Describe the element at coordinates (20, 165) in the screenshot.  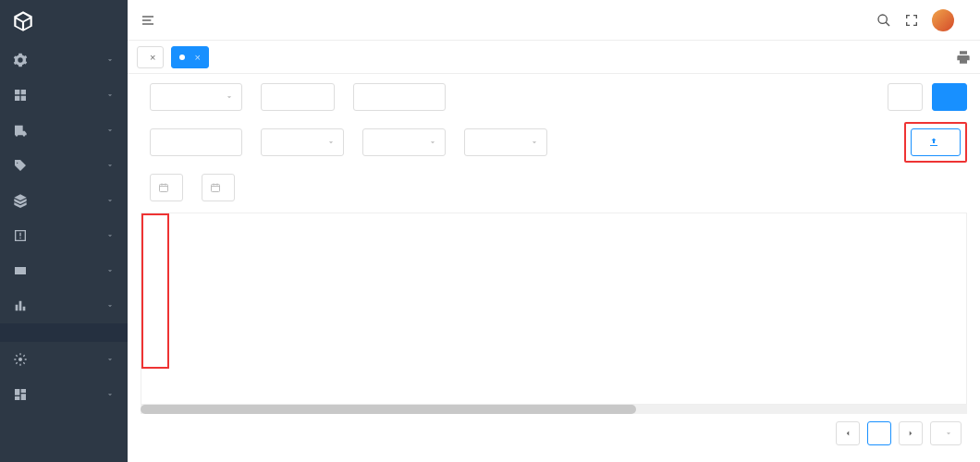
I see `tag-icon` at that location.